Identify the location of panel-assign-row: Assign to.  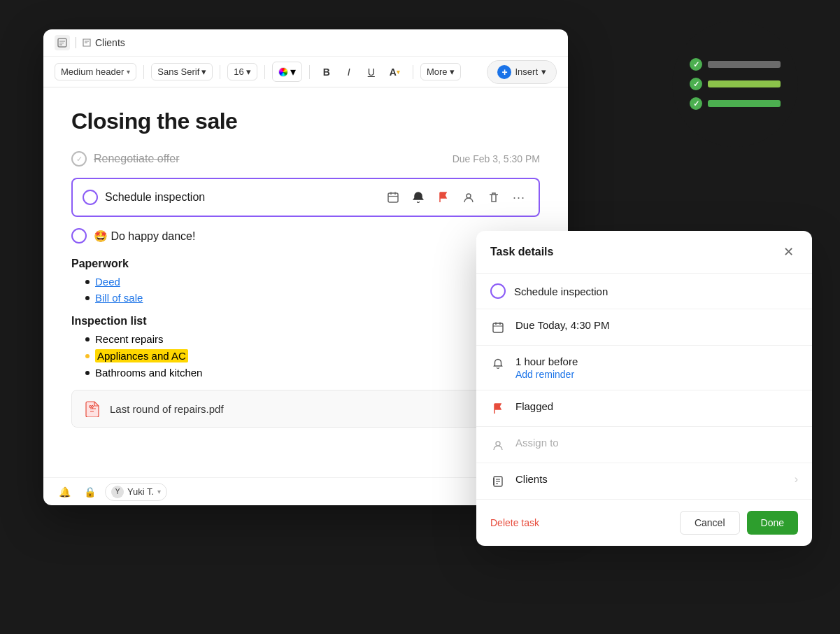
(644, 445).